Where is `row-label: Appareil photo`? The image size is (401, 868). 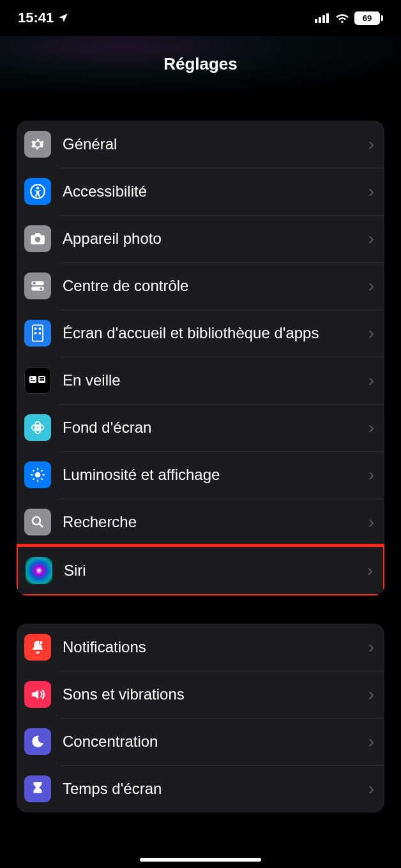 row-label: Appareil photo is located at coordinates (216, 239).